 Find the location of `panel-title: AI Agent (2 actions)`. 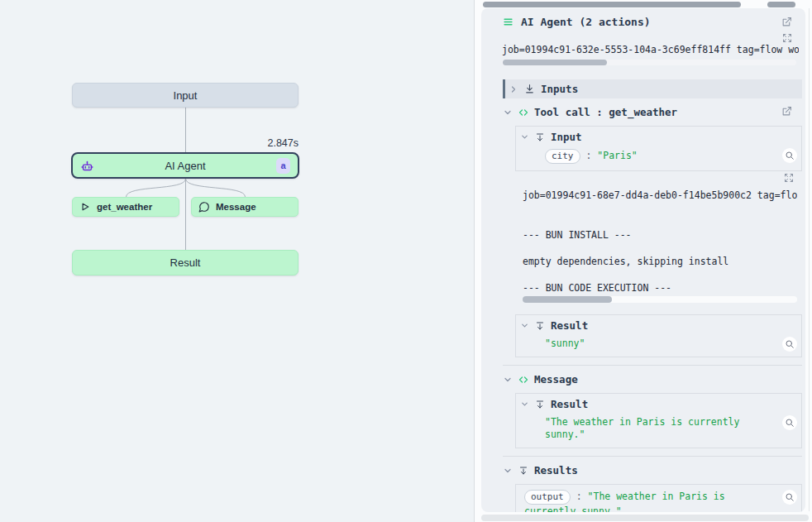

panel-title: AI Agent (2 actions) is located at coordinates (585, 22).